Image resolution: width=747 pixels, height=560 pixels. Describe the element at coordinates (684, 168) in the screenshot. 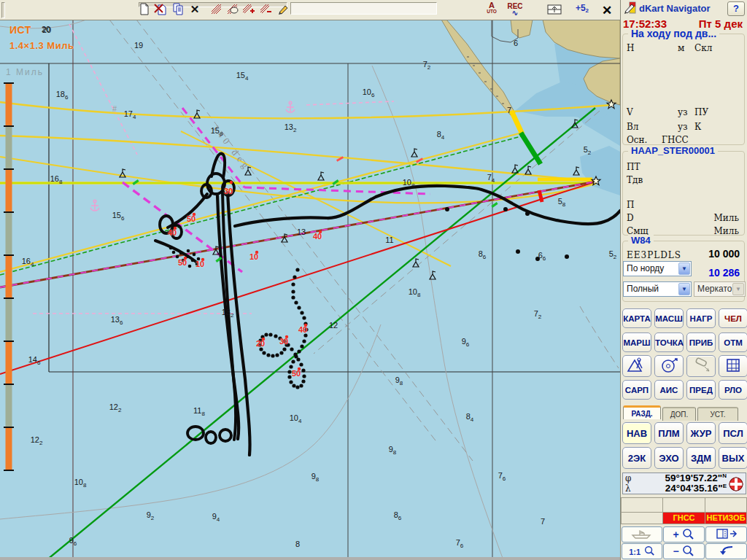

I see `field-pt: ПТ` at that location.